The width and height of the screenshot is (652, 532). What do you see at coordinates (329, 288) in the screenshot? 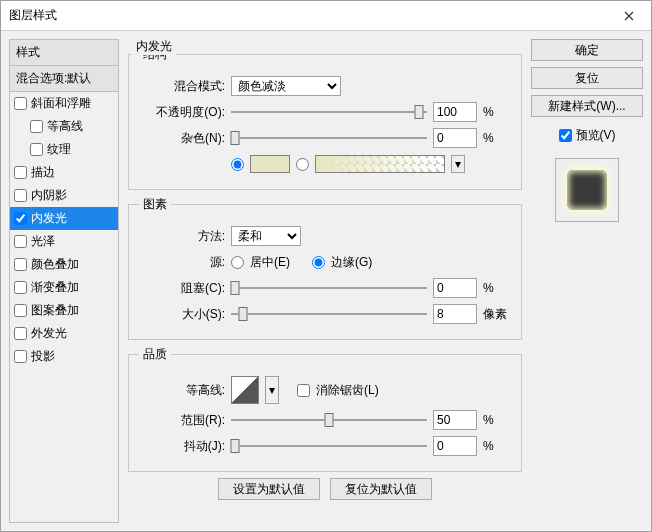
I see `choke-slider` at bounding box center [329, 288].